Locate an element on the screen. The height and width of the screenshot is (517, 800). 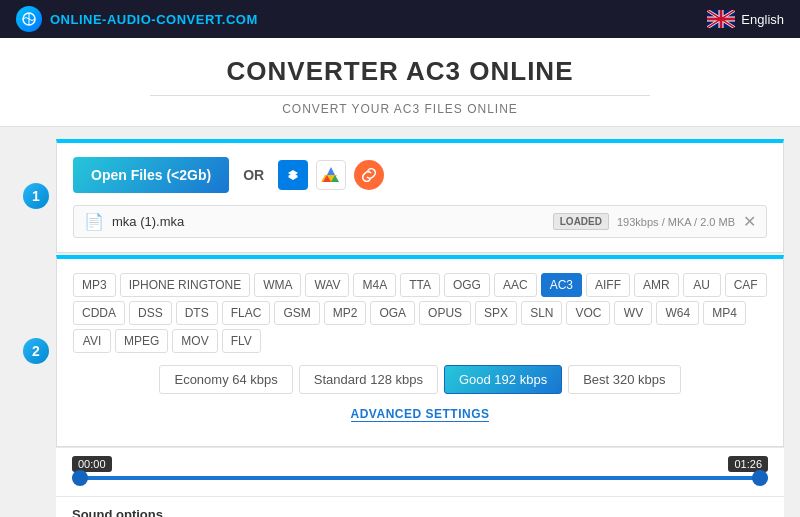
format-btn-voc: VOC is located at coordinates (588, 313).